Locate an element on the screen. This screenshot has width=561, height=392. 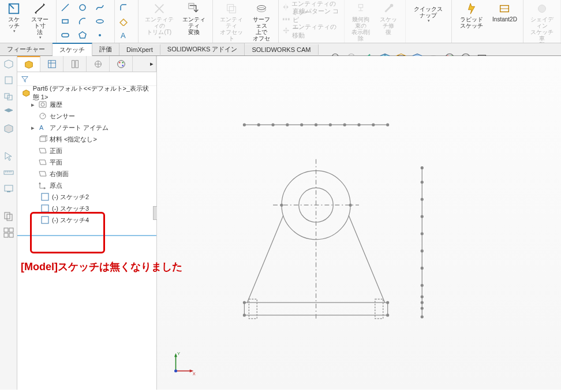
sketch-node-icon is located at coordinates (45, 197).